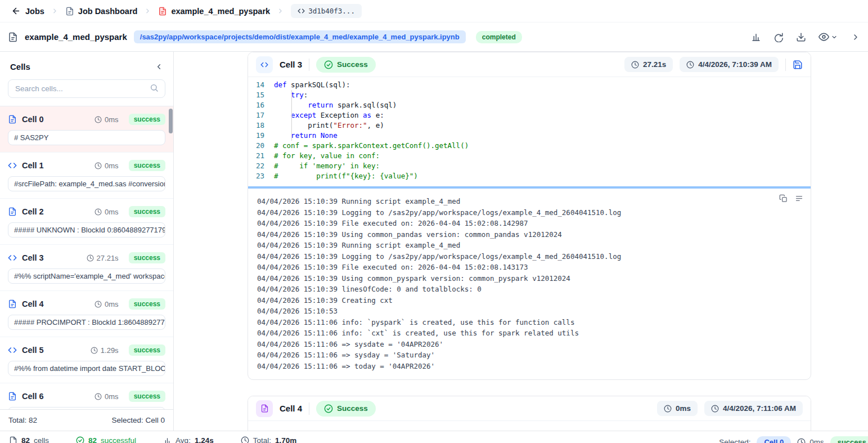 The width and height of the screenshot is (868, 443). What do you see at coordinates (87, 396) in the screenshot?
I see `cell-item-header: Cell 60mssuccess` at bounding box center [87, 396].